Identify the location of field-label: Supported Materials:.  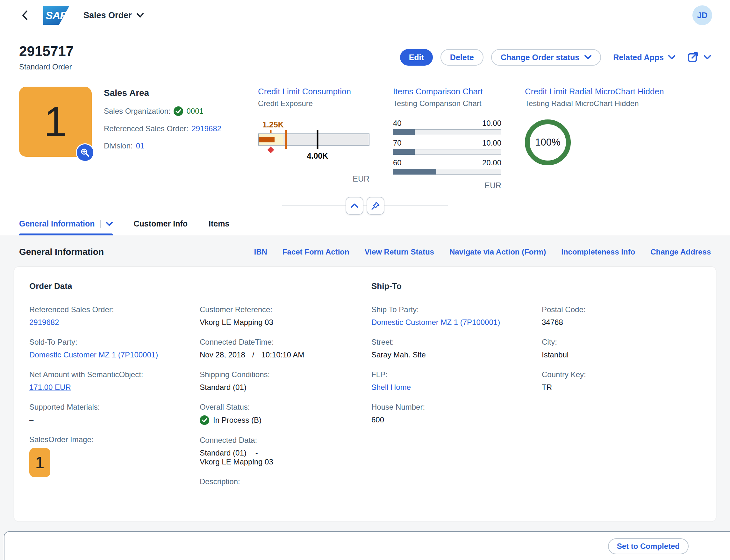
(109, 407).